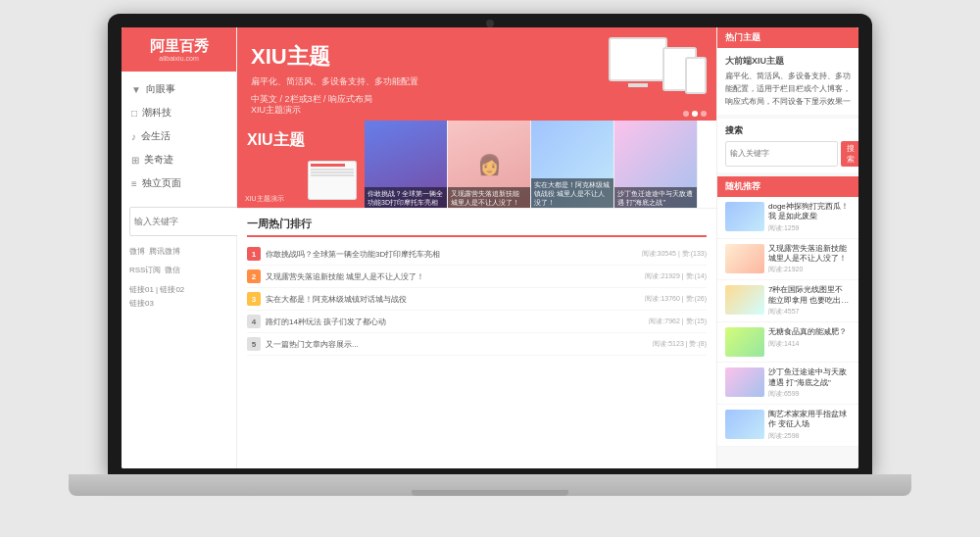 The image size is (980, 537). What do you see at coordinates (656, 198) in the screenshot?
I see `post-title-3: 沙丁鱼迁途途中与天敌遭遇 打"海底之战"` at bounding box center [656, 198].